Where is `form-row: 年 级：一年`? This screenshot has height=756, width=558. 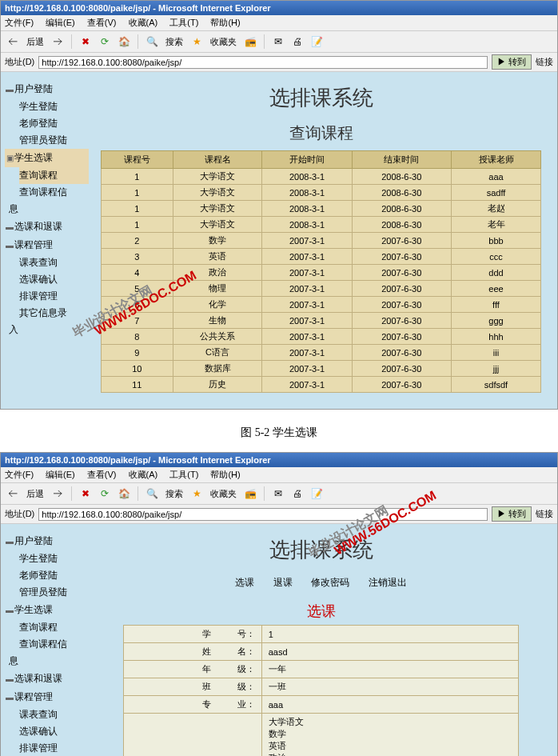
form-row: 年 级：一年 is located at coordinates (321, 670).